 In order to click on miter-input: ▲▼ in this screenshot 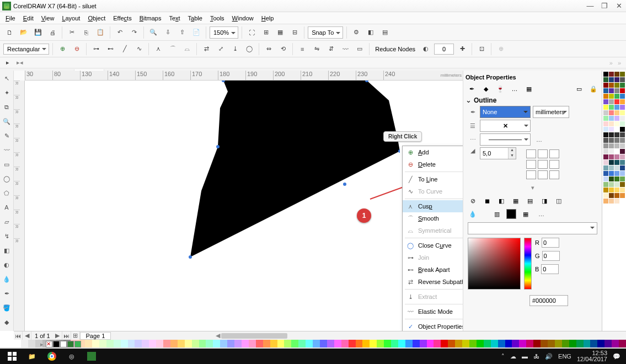, I will do `click(498, 153)`.